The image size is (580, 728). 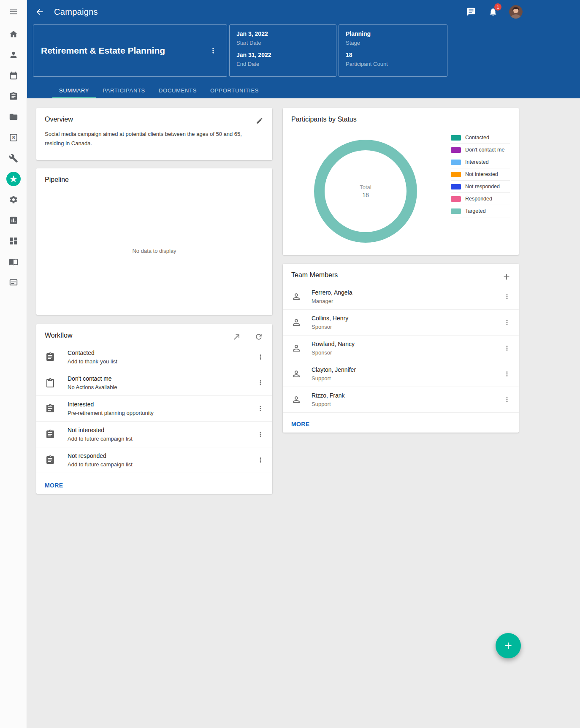 What do you see at coordinates (332, 301) in the screenshot?
I see `member-role: Manager` at bounding box center [332, 301].